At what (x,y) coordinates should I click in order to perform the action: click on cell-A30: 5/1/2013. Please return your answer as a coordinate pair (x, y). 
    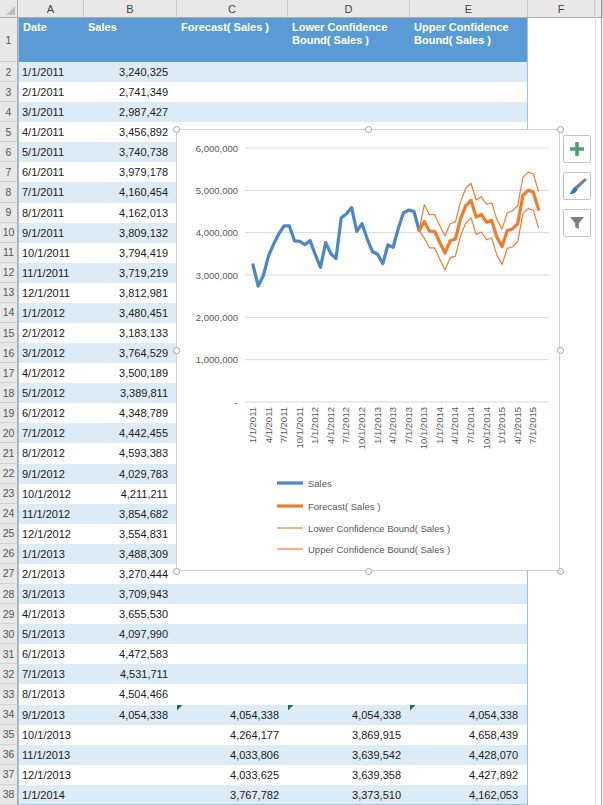
    Looking at the image, I should click on (51, 634).